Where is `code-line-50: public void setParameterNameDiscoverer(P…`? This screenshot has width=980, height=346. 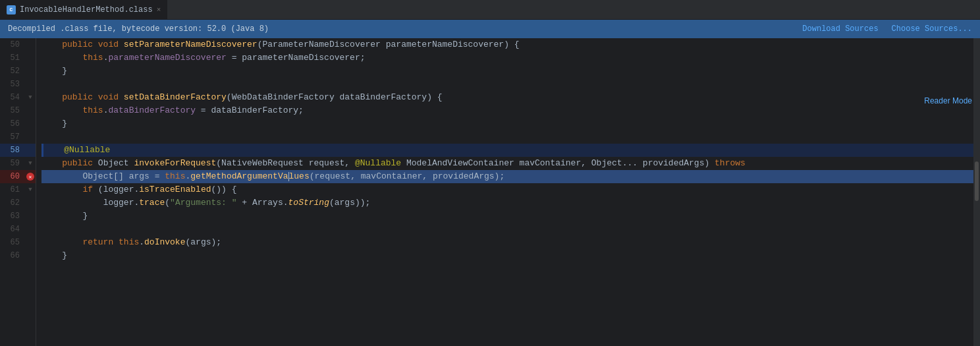
code-line-50: public void setParameterNameDiscoverer(P… is located at coordinates (511, 45).